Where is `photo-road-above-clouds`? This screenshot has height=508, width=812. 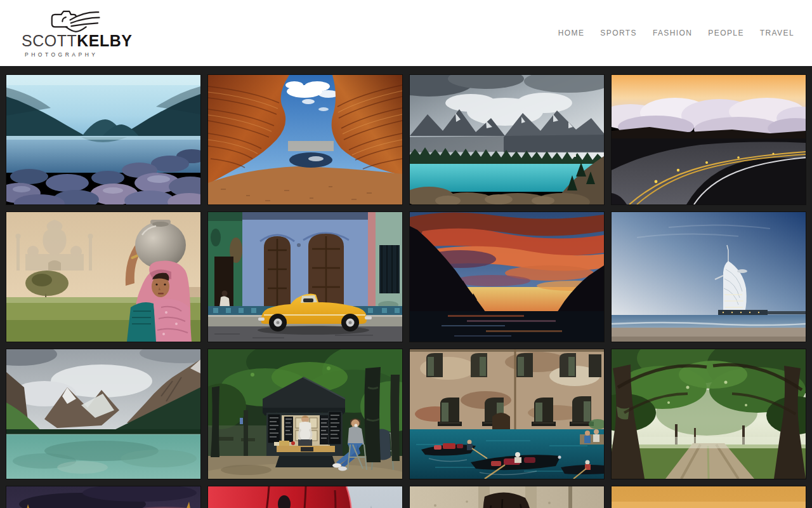 photo-road-above-clouds is located at coordinates (709, 140).